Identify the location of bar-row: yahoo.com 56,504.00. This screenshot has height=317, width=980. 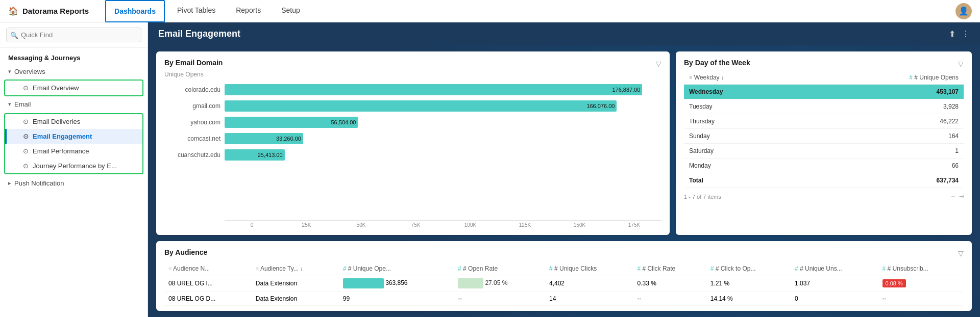
(413, 122).